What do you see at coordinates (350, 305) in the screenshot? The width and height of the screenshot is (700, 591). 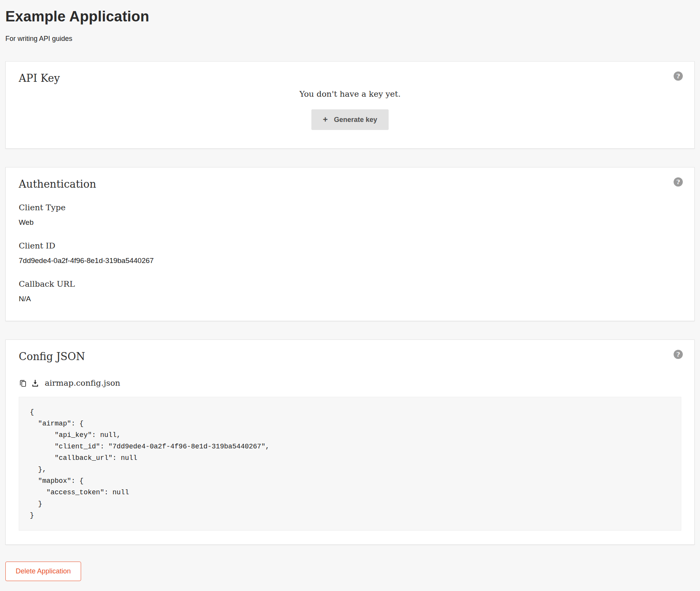 I see `spacer` at bounding box center [350, 305].